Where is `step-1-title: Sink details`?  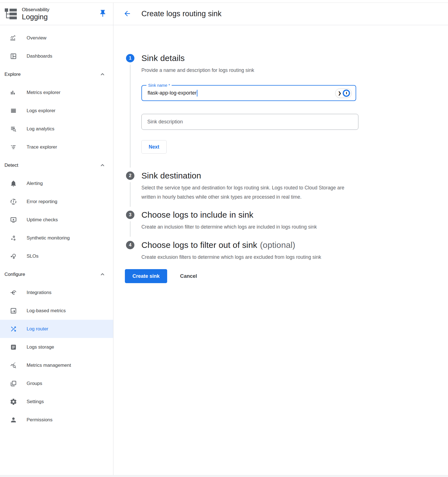 step-1-title: Sink details is located at coordinates (295, 58).